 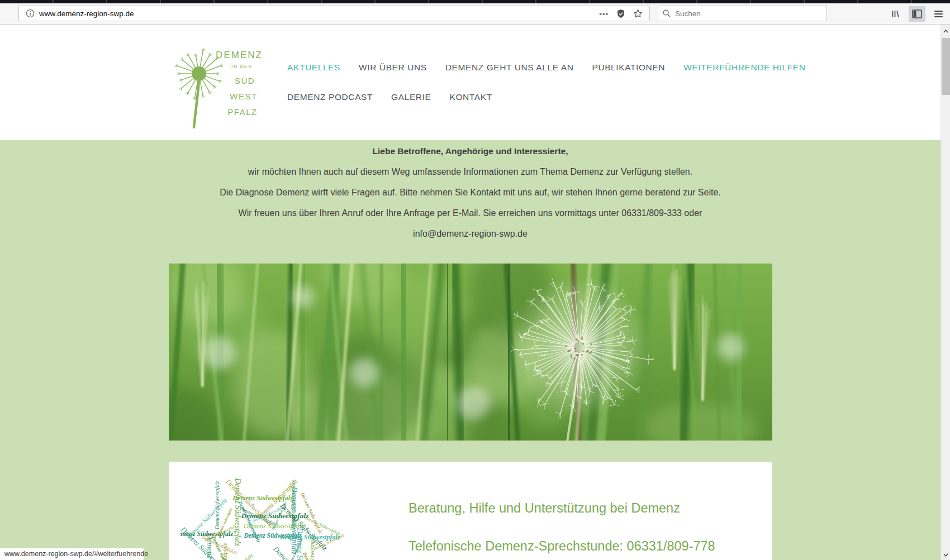 What do you see at coordinates (688, 13) in the screenshot?
I see `search-placeholder: Suchen` at bounding box center [688, 13].